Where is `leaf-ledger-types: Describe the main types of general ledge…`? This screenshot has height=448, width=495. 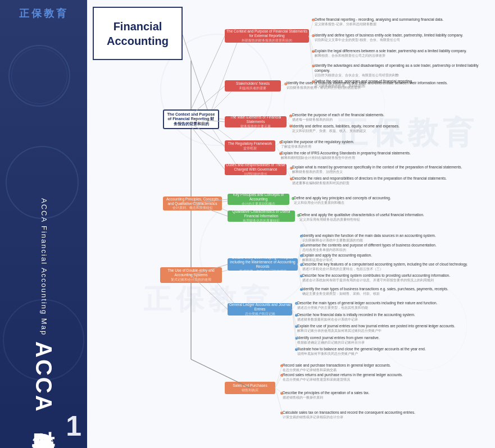
leaf-ledger-types: Describe the main types of general ledge… is located at coordinates (367, 305).